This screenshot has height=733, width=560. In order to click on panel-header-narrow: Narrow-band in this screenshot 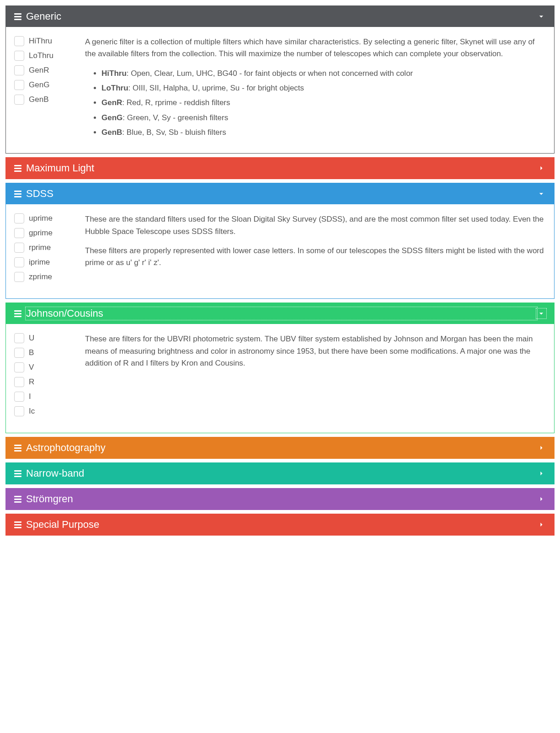, I will do `click(280, 473)`.